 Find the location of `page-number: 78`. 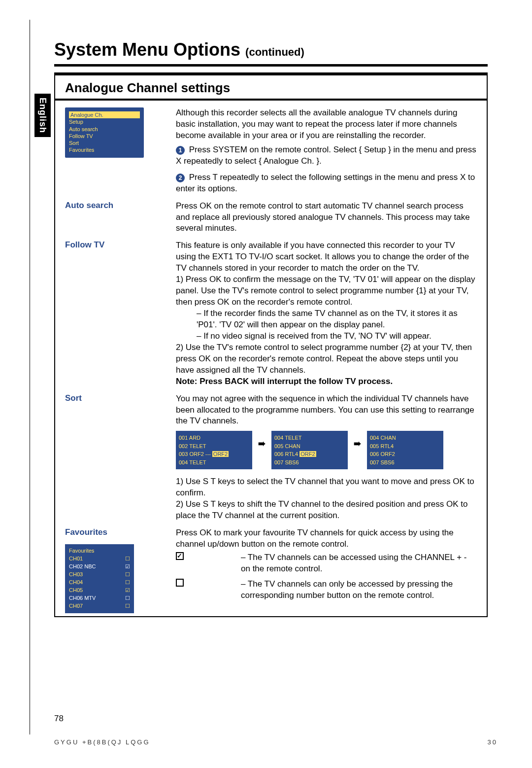

page-number: 78 is located at coordinates (59, 719).